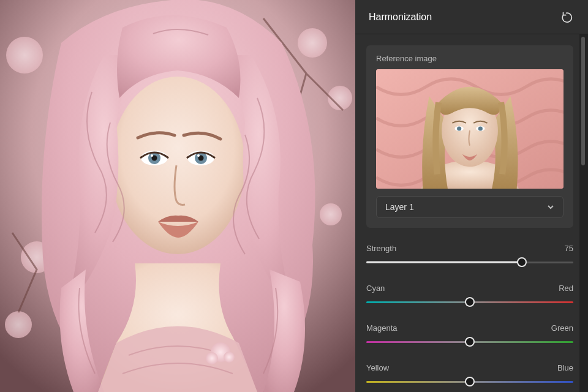 The height and width of the screenshot is (392, 588). What do you see at coordinates (470, 302) in the screenshot?
I see `cyan-red-track` at bounding box center [470, 302].